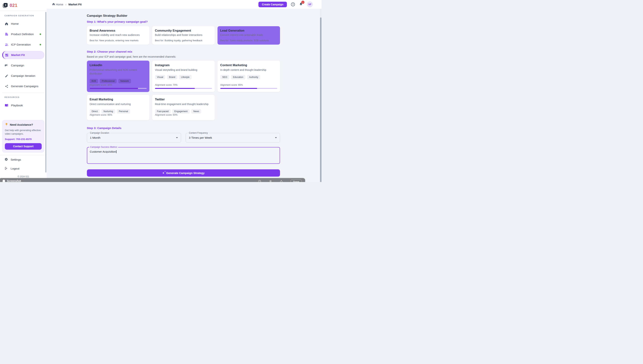  Describe the element at coordinates (18, 55) in the screenshot. I see `sidebar-item-label: Market Fit` at that location.